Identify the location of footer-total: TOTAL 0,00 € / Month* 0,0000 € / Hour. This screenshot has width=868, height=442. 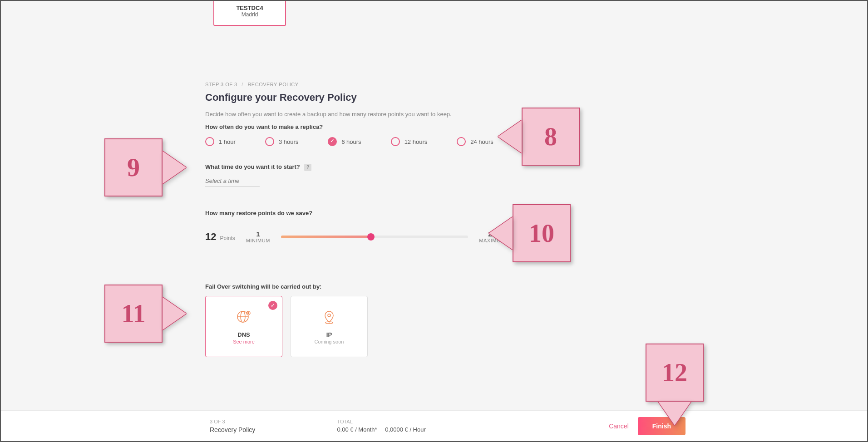
(381, 426).